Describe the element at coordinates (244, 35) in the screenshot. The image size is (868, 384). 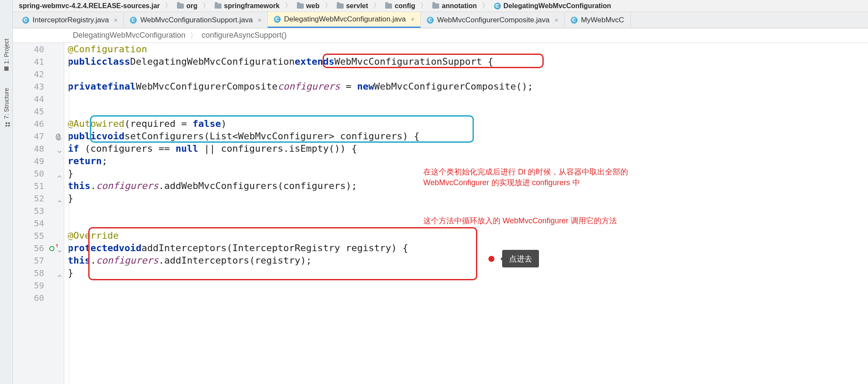
I see `member-breadcrumb-method: configureAsyncSupport()` at that location.